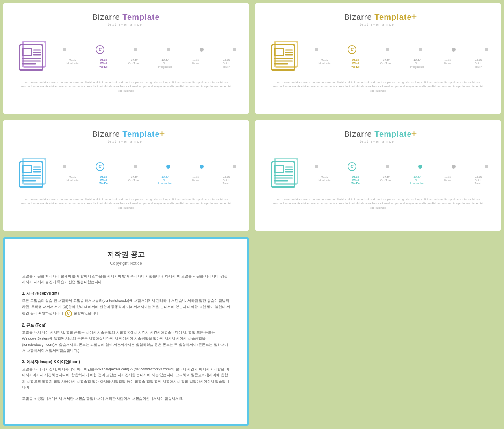 The width and height of the screenshot is (504, 429). What do you see at coordinates (378, 24) in the screenshot?
I see `brand-subtitle-2: text ever since.` at bounding box center [378, 24].